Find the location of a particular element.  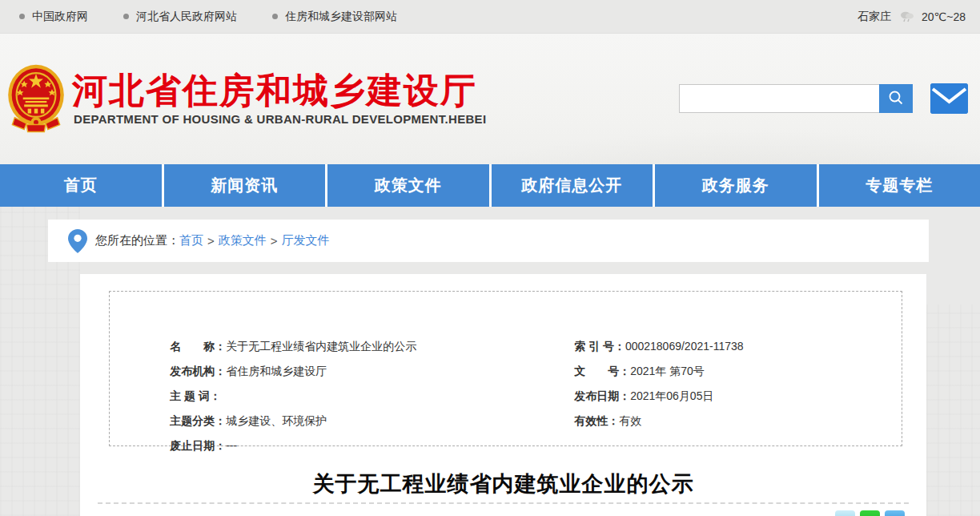

breadcrumb-link-dept-docs: 厅发文件 is located at coordinates (306, 240).